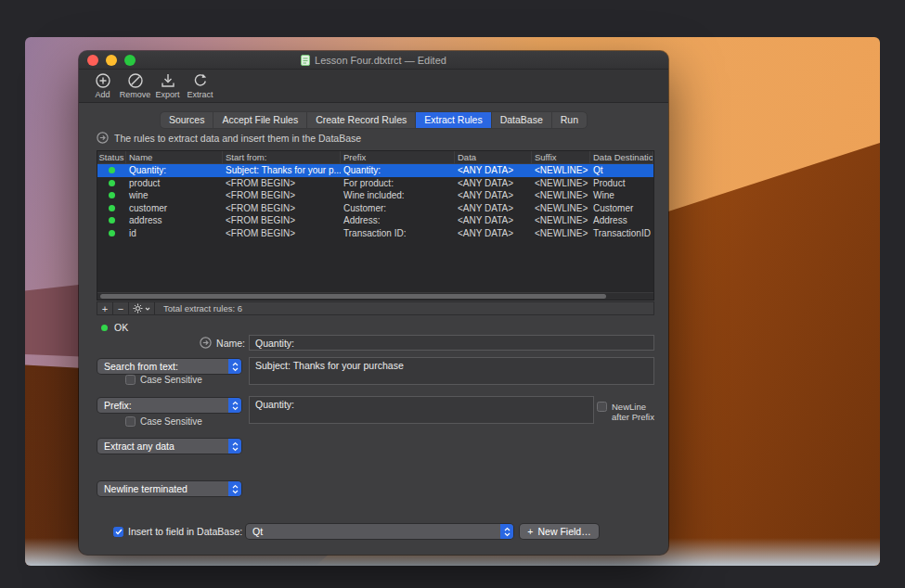  I want to click on rule-status-row: OK, so click(115, 327).